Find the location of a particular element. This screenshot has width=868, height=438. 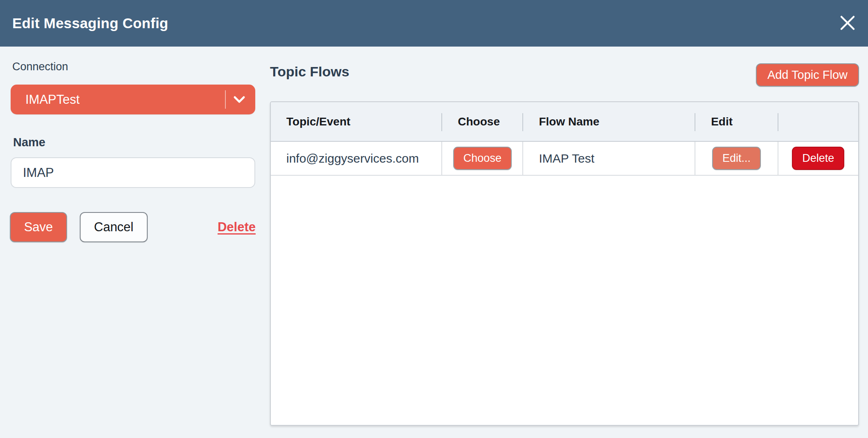

column-header-actions is located at coordinates (818, 122).